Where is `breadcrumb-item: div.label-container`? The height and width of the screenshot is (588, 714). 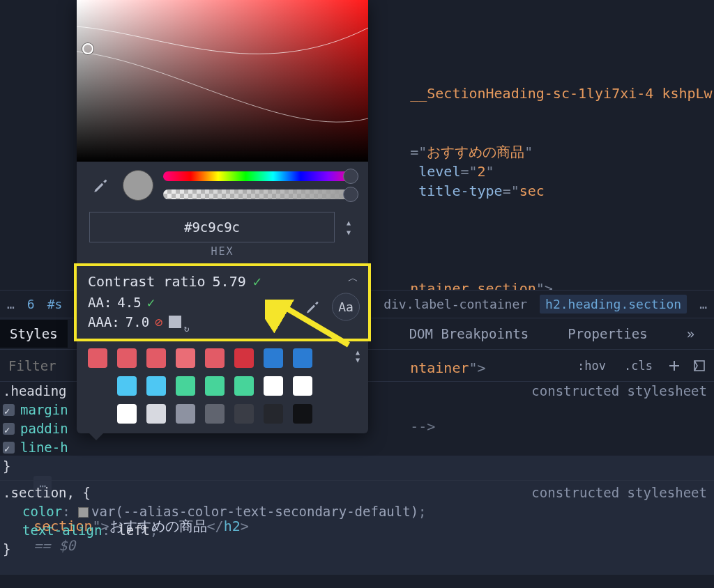
breadcrumb-item: div.label-container is located at coordinates (455, 304).